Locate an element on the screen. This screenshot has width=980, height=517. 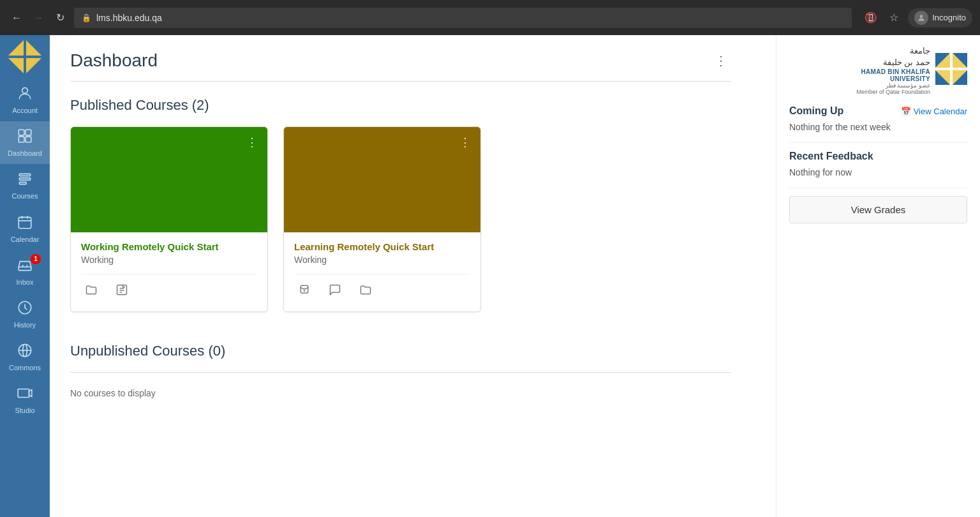
university-name-english: HAMAD BIN KHALIFA UNIVERSITY is located at coordinates (893, 75).